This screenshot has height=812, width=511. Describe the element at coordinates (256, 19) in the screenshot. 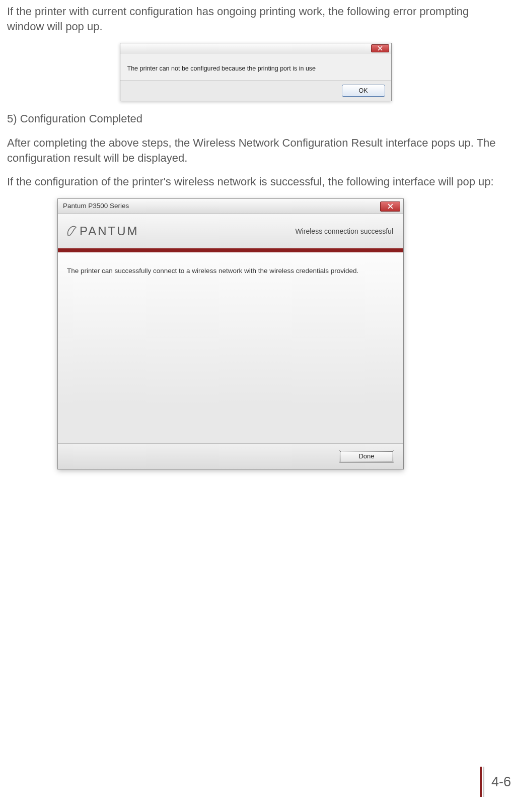

I see `intro-paragraph: If the printer with current configuratio…` at that location.